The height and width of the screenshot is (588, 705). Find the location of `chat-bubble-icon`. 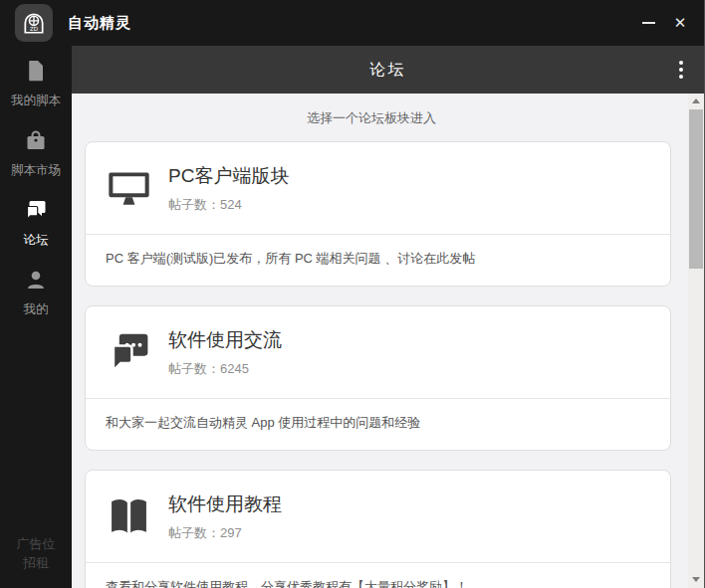

chat-bubble-icon is located at coordinates (129, 352).